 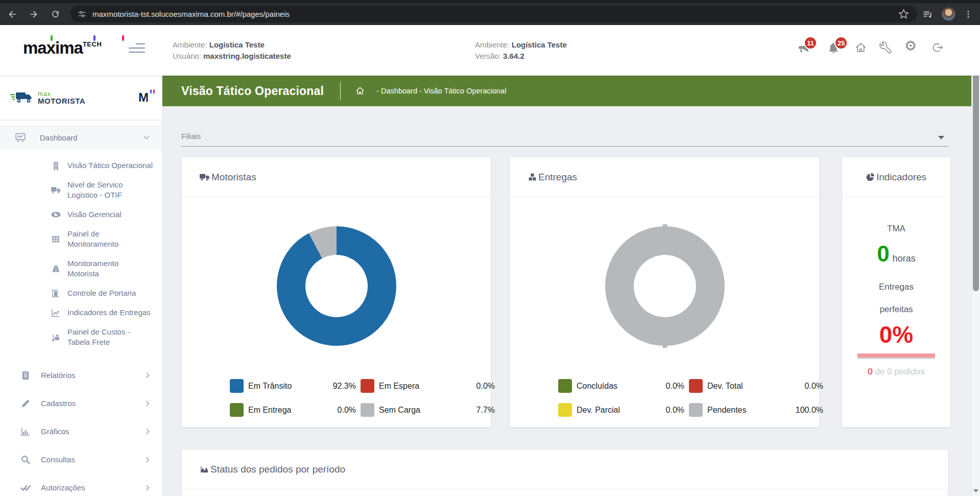 What do you see at coordinates (937, 48) in the screenshot?
I see `logout-button` at bounding box center [937, 48].